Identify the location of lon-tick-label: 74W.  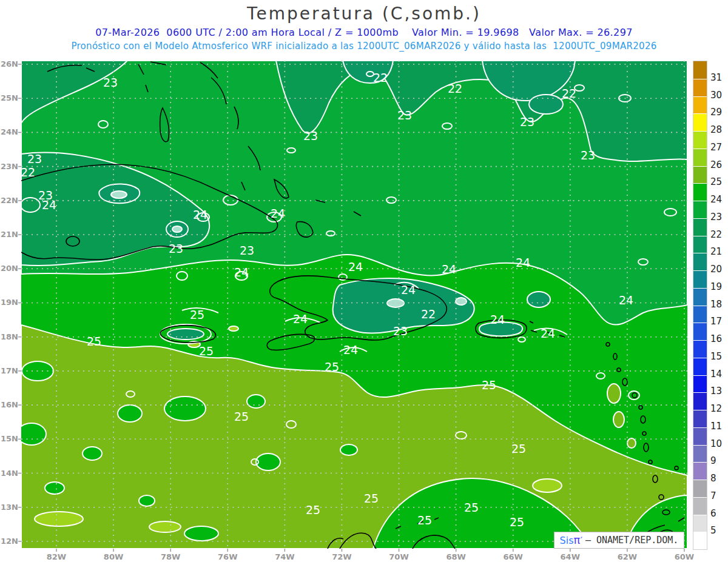
(285, 557).